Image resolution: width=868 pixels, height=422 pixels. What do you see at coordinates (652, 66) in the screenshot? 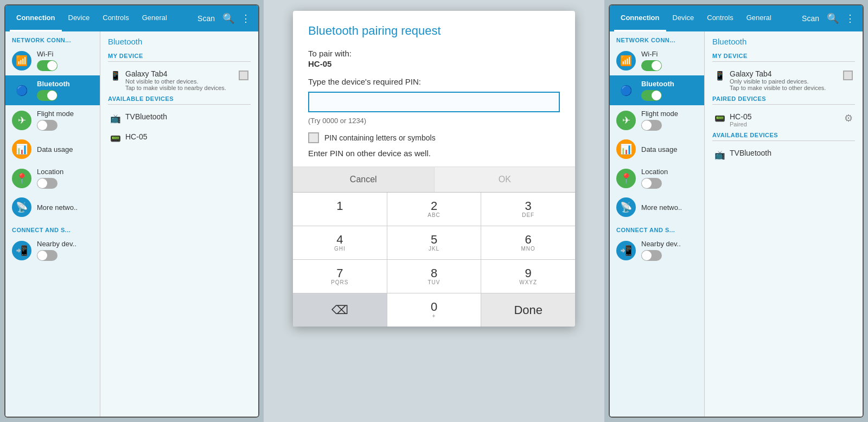
I see `right-wifi-toggle` at bounding box center [652, 66].